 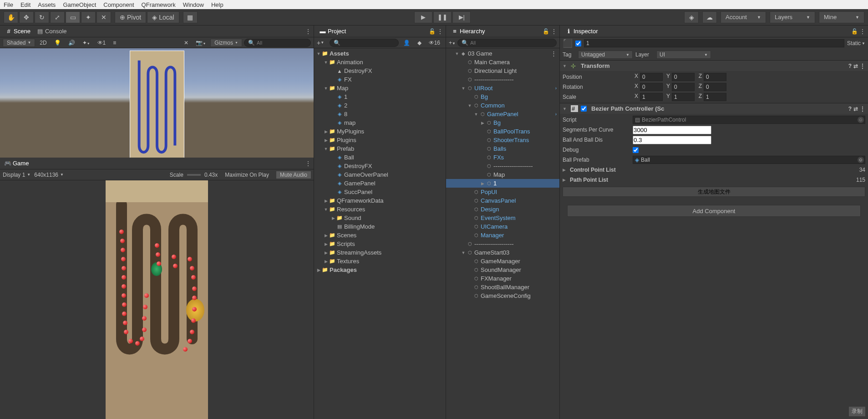 I want to click on segments-input, so click(x=672, y=130).